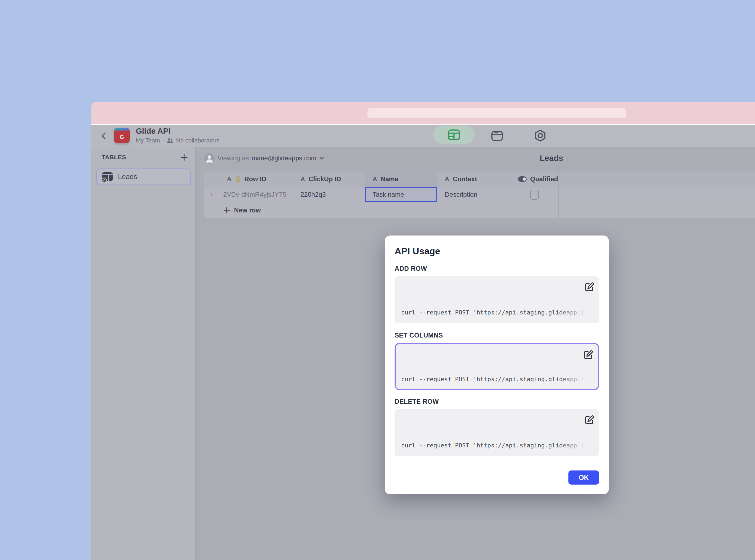 The width and height of the screenshot is (755, 560). Describe the element at coordinates (535, 179) in the screenshot. I see `column-header-qualified: Qualified` at that location.